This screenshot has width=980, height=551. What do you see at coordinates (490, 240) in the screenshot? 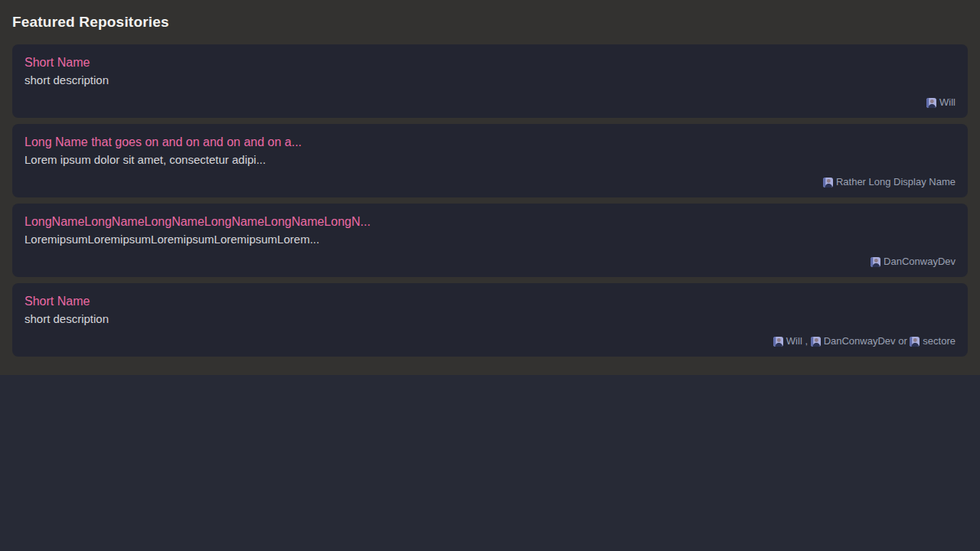
I see `repo-description: LoremipsumLoremipsumLoremipsumLoremipsum…` at bounding box center [490, 240].